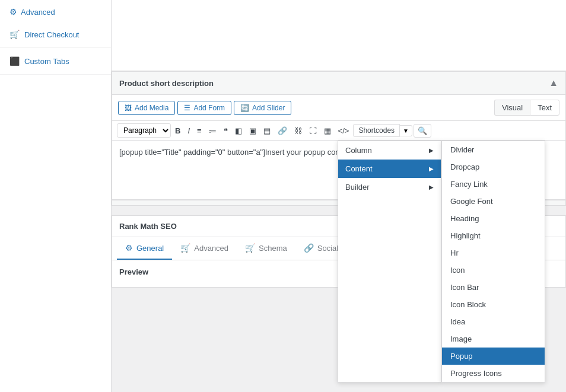 The height and width of the screenshot is (392, 566). What do you see at coordinates (327, 130) in the screenshot?
I see `table-button: ▦` at bounding box center [327, 130].